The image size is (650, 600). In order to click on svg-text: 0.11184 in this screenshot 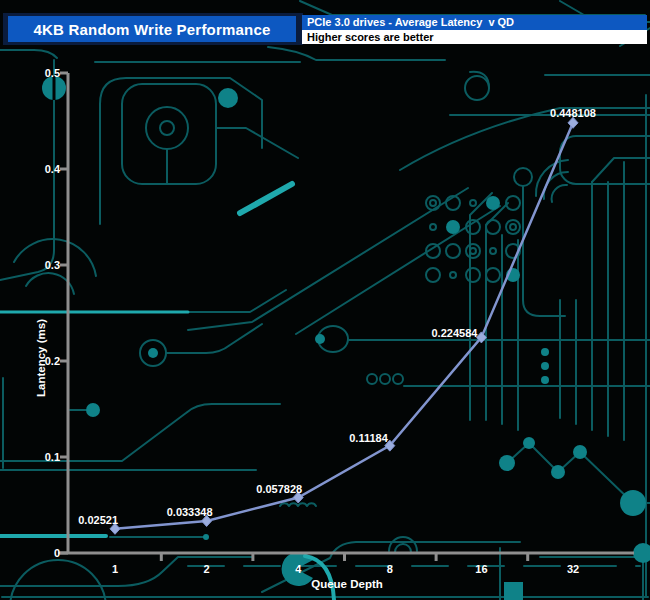, I will do `click(368, 438)`.